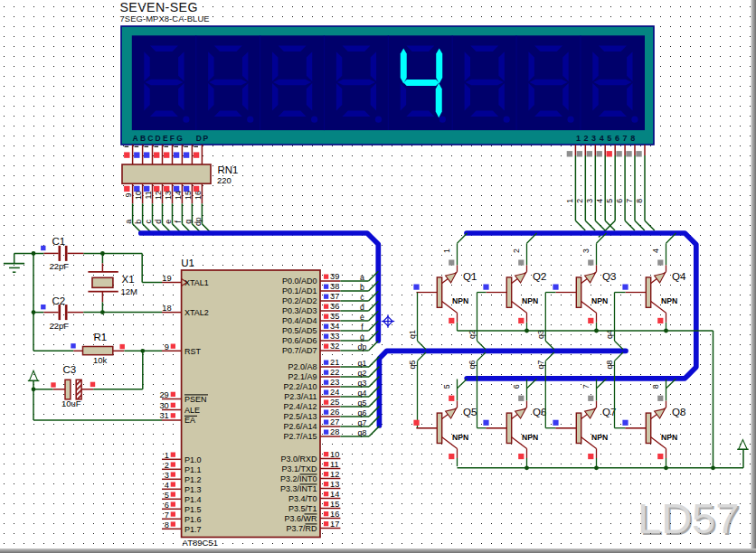  What do you see at coordinates (194, 510) in the screenshot?
I see `svg-text: P1.5` at bounding box center [194, 510].